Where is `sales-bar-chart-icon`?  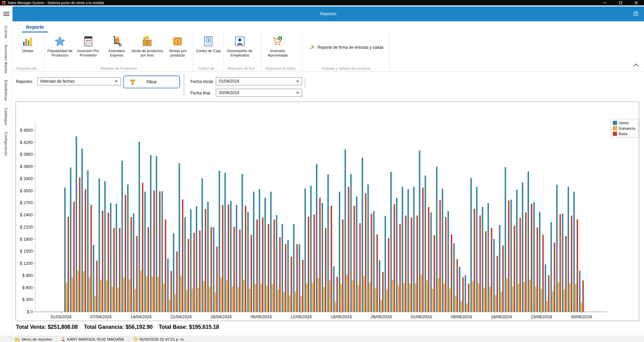 sales-bar-chart-icon is located at coordinates (28, 41).